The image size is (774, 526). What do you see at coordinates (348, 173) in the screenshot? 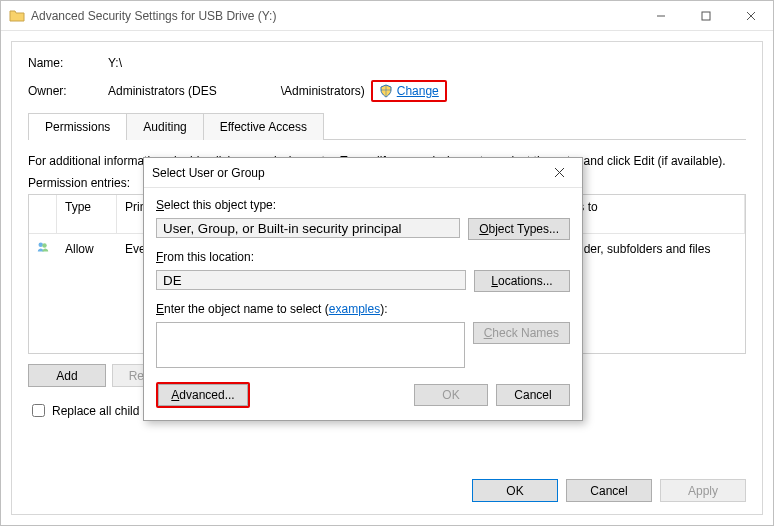
I see `dialog-title: Select User or Group` at bounding box center [348, 173].